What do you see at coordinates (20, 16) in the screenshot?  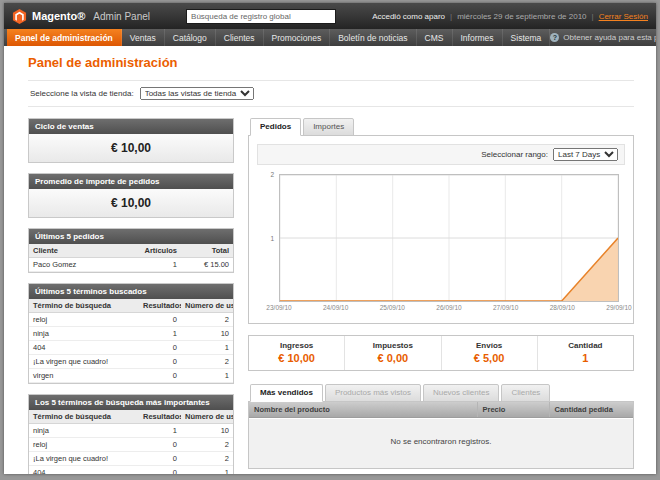 I see `magento-logo-icon` at bounding box center [20, 16].